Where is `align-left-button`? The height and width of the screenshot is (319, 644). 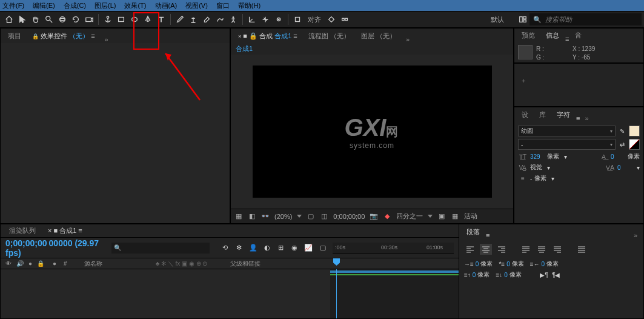 align-left-button is located at coordinates (470, 249).